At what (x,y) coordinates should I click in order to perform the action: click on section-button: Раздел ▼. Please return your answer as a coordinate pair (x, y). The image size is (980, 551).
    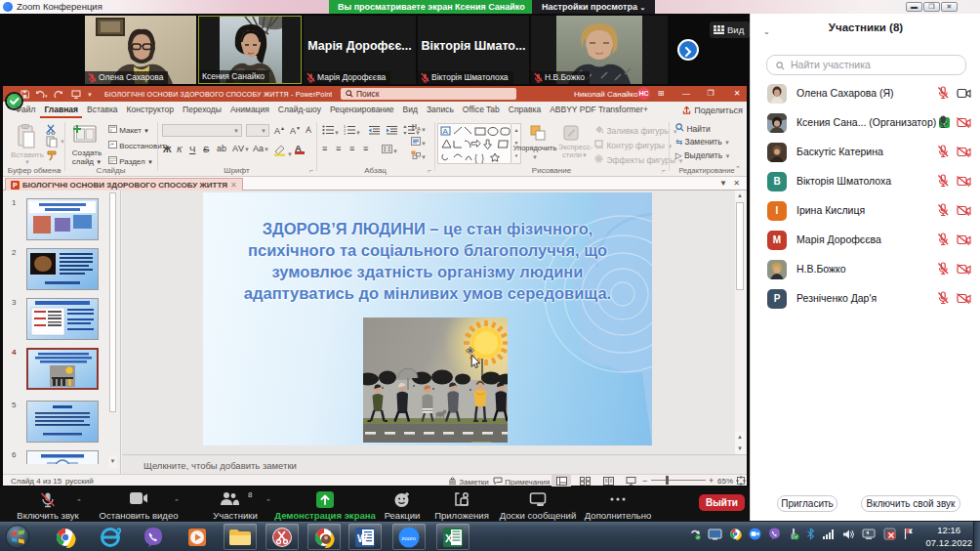
    Looking at the image, I should click on (131, 161).